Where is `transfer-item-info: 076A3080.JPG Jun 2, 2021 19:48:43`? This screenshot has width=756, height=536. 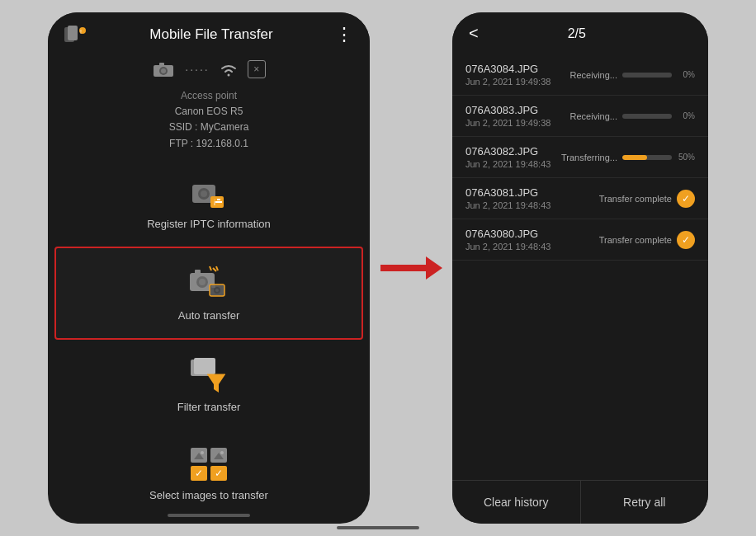
transfer-item-info: 076A3080.JPG Jun 2, 2021 19:48:43 is located at coordinates (508, 239).